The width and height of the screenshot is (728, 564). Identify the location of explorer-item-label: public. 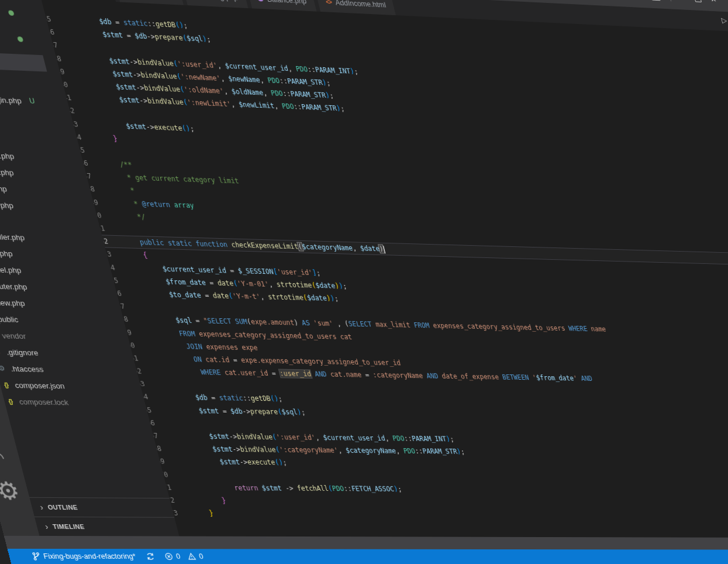
(9, 319).